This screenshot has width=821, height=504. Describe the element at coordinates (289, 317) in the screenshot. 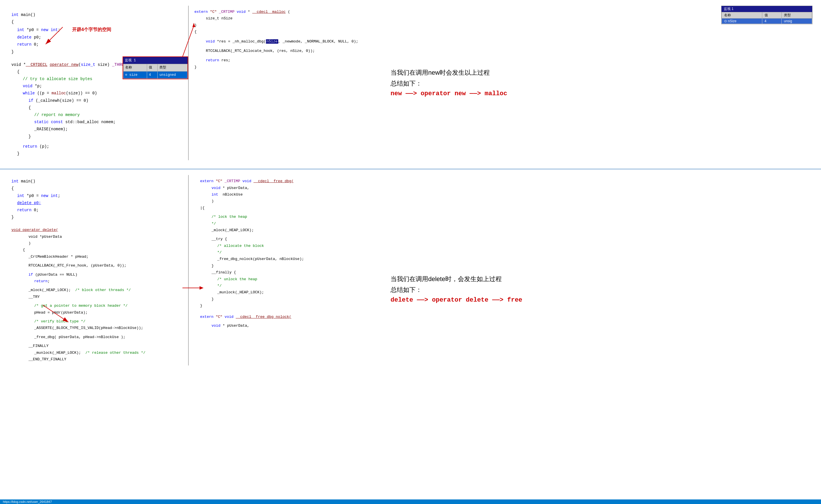

I see `code-line: extern "C" void __cdecl _free_dbg_nolock…` at that location.